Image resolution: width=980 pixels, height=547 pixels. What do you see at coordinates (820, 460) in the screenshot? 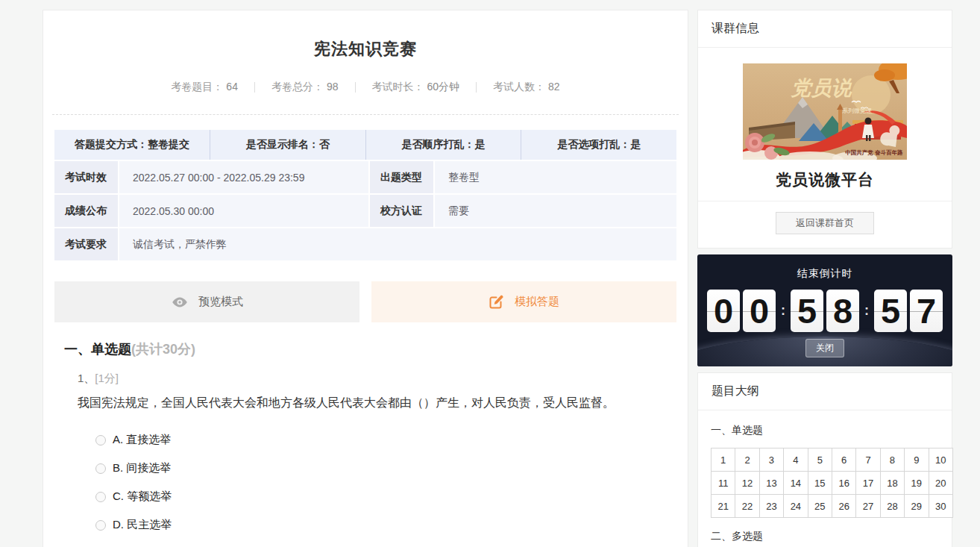
I see `question-number-cell: 5` at bounding box center [820, 460].